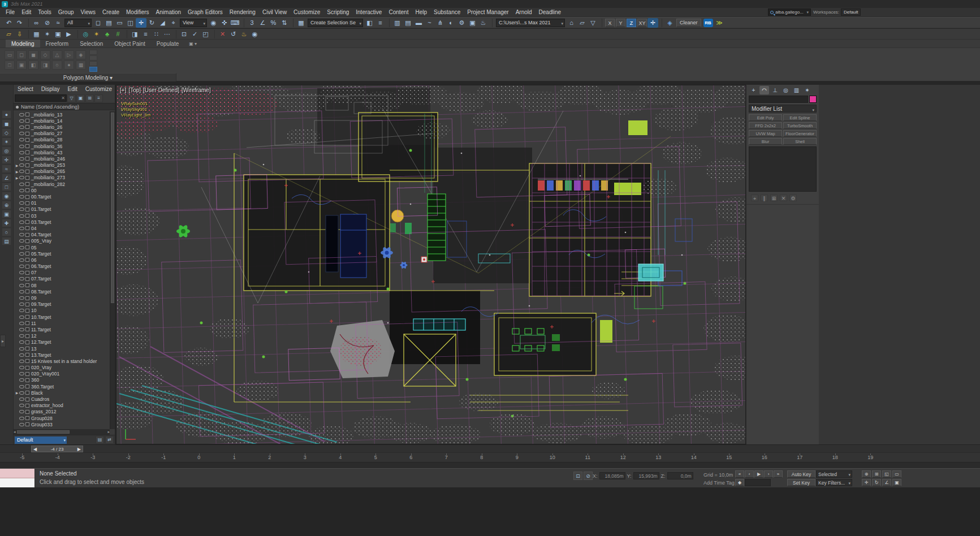 Image resolution: width=980 pixels, height=536 pixels. Describe the element at coordinates (224, 23) in the screenshot. I see `select-and-manipulate-icon: ✜` at that location.